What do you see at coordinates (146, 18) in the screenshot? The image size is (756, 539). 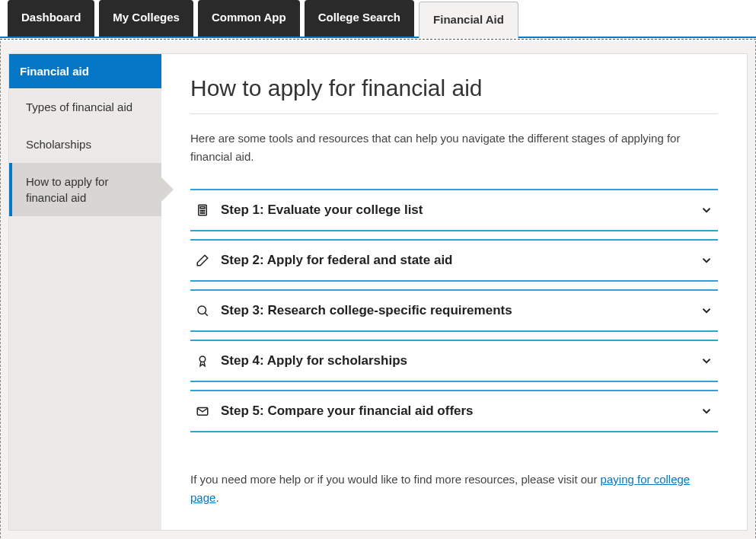 I see `tab-my-colleges: My Colleges` at bounding box center [146, 18].